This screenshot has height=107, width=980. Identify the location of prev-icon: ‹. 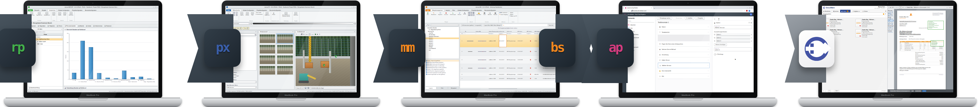
(298, 34).